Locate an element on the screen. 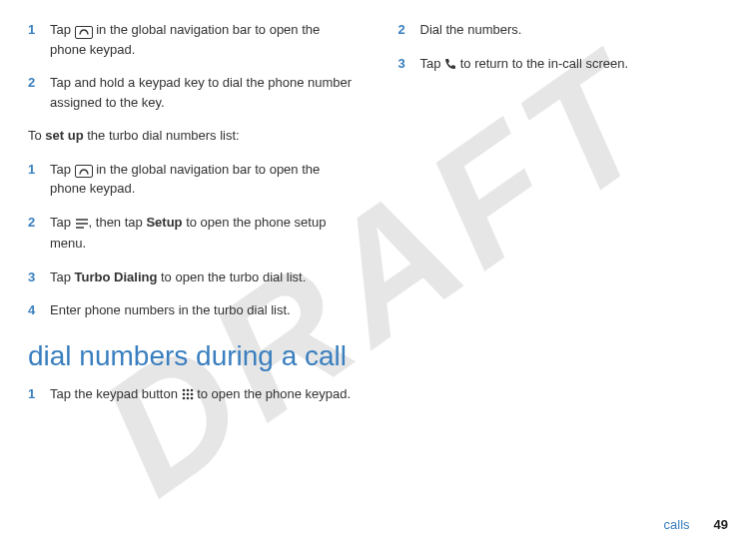 Image resolution: width=756 pixels, height=546 pixels. turbo-setup-step-1: 1 Tap in the global navigation bar to op… is located at coordinates (194, 180).